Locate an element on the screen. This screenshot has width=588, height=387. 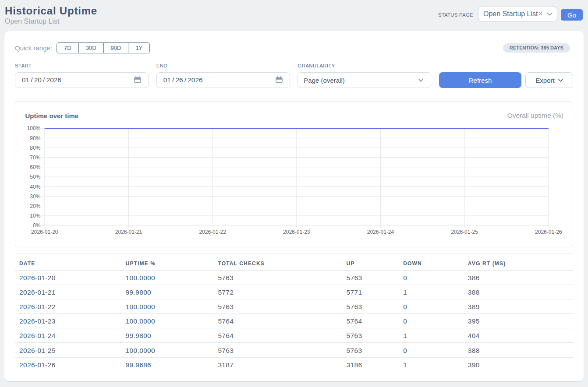
svg-text: 2026-01-21 is located at coordinates (129, 232).